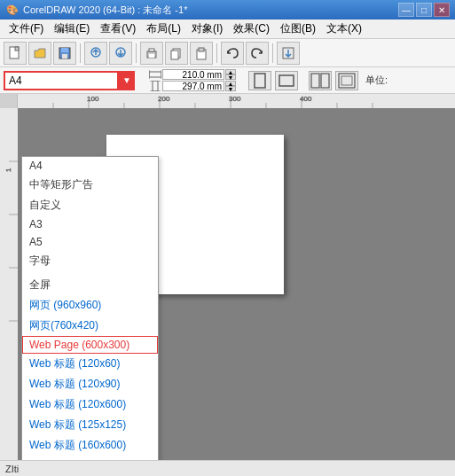 The image size is (455, 476). I want to click on page-layout-button, so click(320, 81).